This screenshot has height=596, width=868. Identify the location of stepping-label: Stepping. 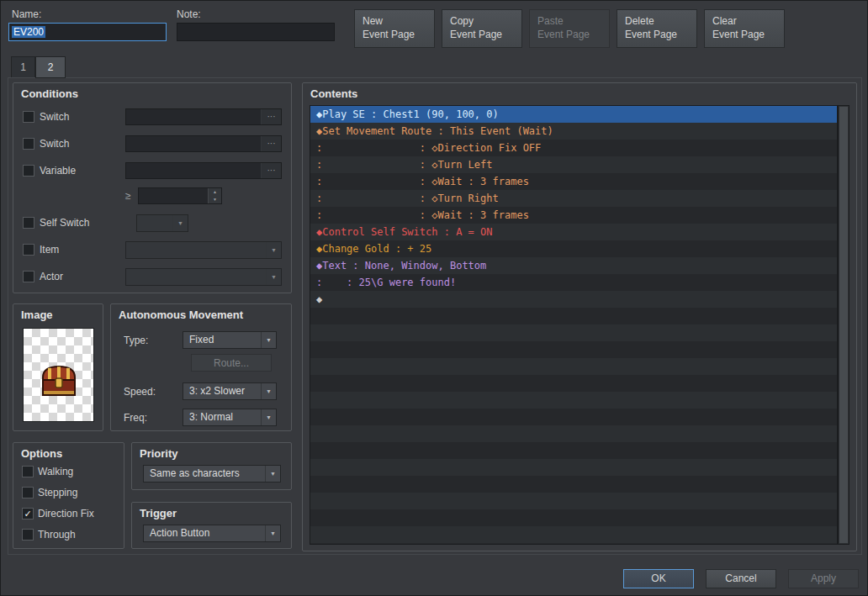
(57, 493).